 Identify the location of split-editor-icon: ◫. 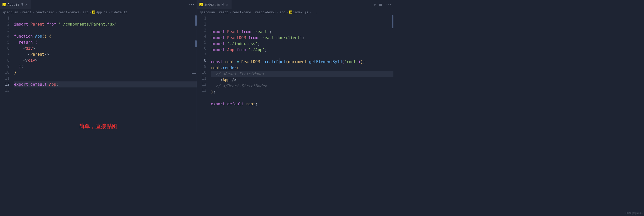
(380, 5).